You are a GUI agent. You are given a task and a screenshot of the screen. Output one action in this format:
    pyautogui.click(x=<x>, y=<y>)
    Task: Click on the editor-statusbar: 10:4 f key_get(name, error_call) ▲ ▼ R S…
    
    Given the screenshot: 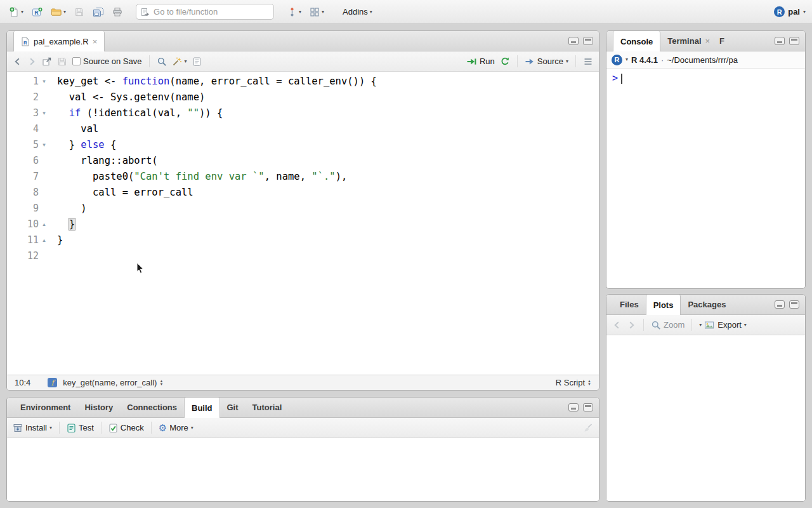 What is the action you would take?
    pyautogui.click(x=303, y=382)
    